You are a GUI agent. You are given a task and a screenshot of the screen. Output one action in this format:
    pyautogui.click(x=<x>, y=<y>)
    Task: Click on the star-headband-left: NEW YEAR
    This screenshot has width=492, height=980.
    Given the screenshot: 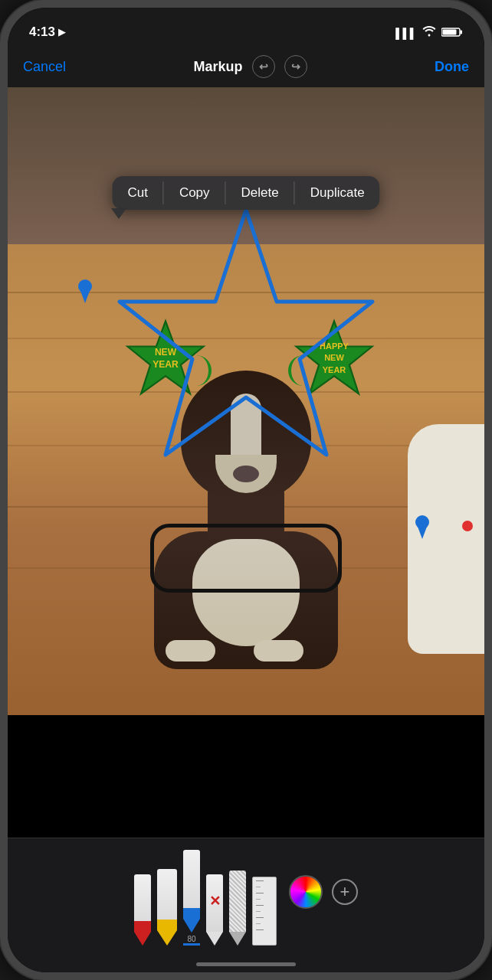 What is the action you would take?
    pyautogui.click(x=166, y=361)
    